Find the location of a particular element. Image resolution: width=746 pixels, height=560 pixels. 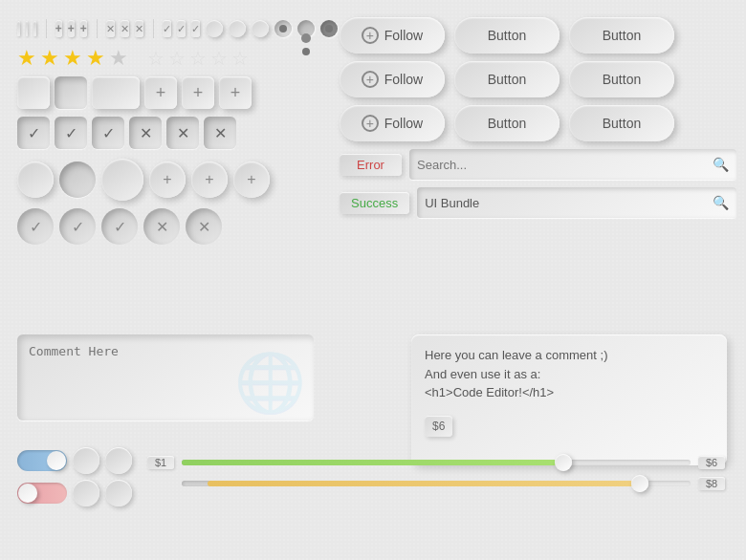

cb-check-1: ✓ is located at coordinates (33, 133).